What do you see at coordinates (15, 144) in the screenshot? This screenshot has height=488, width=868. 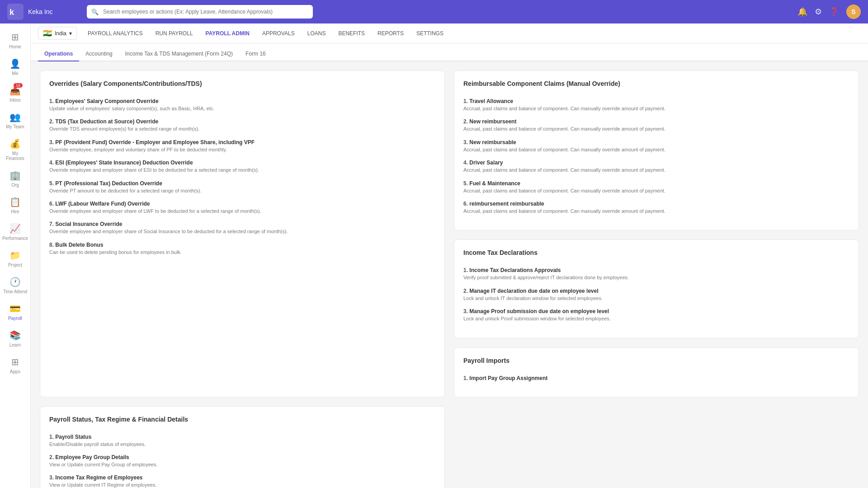 I see `finances-icon: 💰` at bounding box center [15, 144].